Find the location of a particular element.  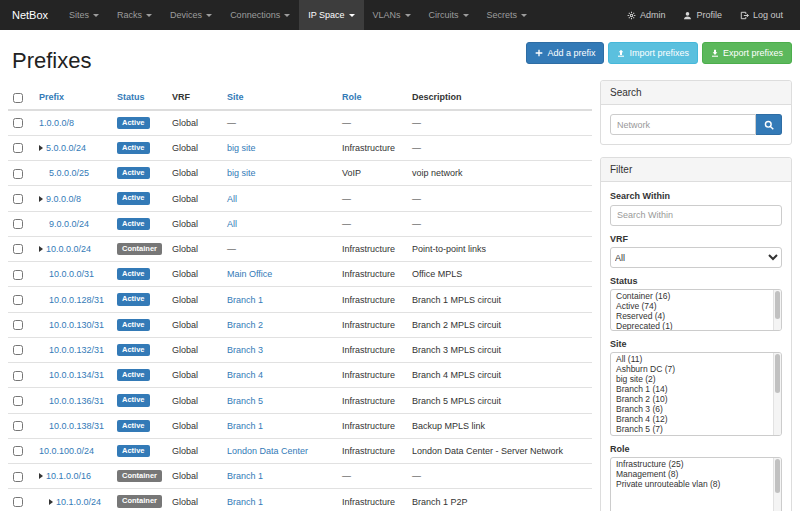

prefix-link: 9.0.0.0/24 is located at coordinates (69, 224).